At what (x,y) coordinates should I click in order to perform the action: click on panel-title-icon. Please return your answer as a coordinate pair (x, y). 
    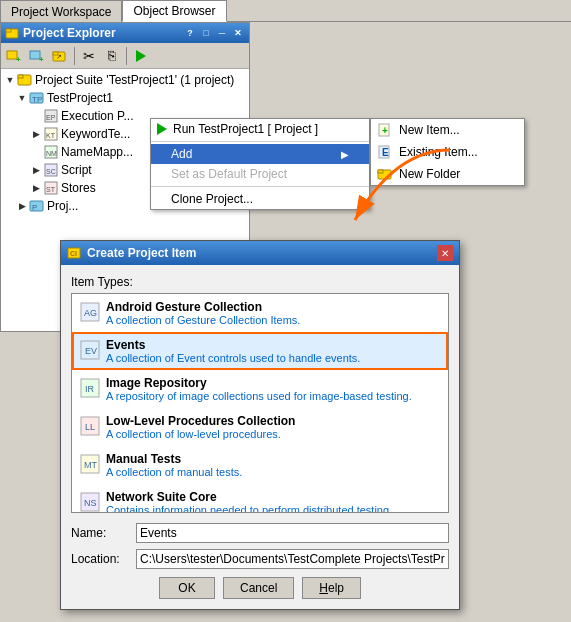
    Looking at the image, I should click on (12, 33).